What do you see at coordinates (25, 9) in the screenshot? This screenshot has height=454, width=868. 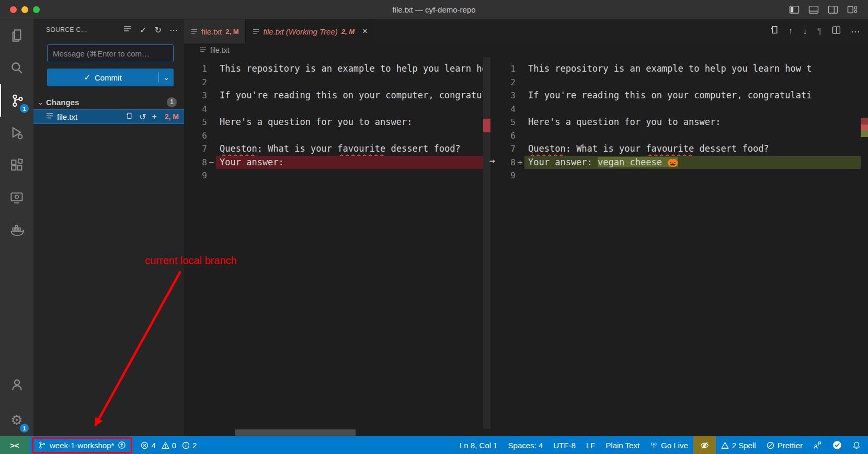 I see `minimize-window-button` at bounding box center [25, 9].